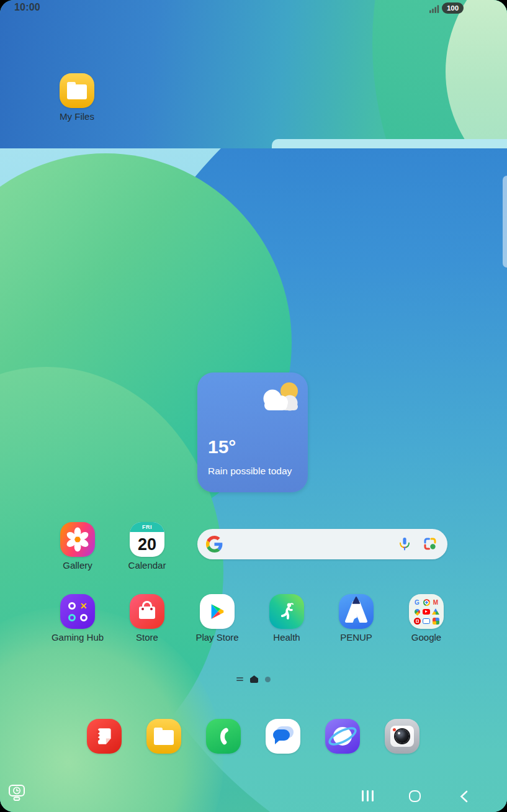 Image resolution: width=507 pixels, height=812 pixels. I want to click on dock-app-notes, so click(104, 736).